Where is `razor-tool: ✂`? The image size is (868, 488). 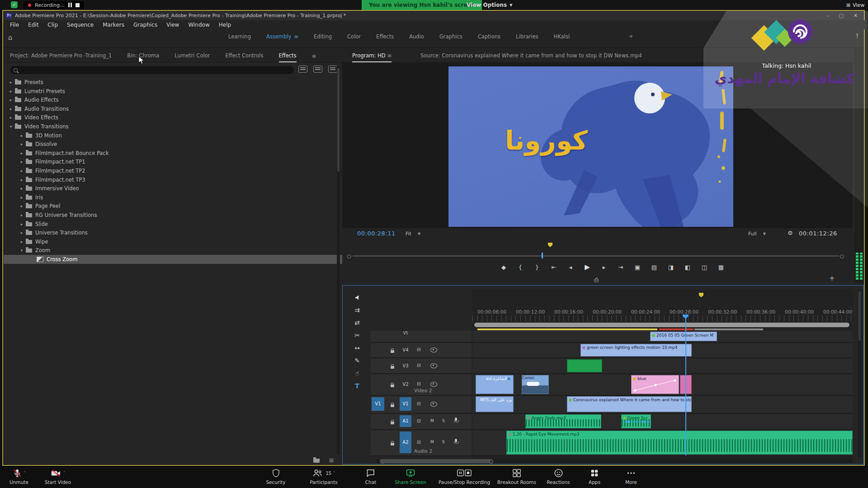 razor-tool: ✂ is located at coordinates (357, 335).